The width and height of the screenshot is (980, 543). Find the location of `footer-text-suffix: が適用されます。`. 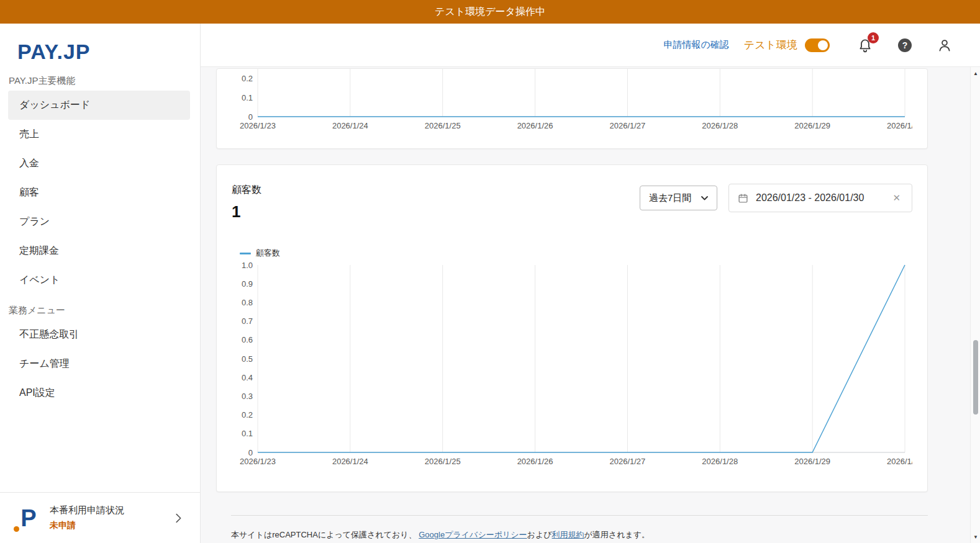

footer-text-suffix: が適用されます。 is located at coordinates (617, 535).